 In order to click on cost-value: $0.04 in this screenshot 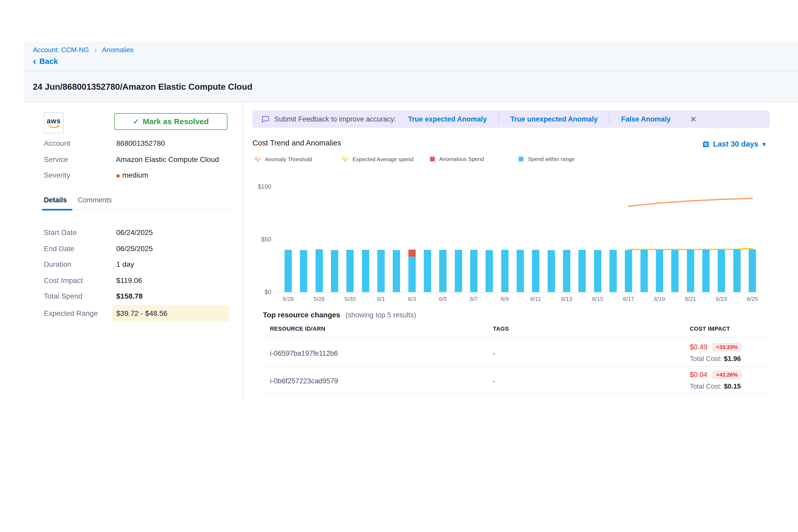, I will do `click(699, 375)`.